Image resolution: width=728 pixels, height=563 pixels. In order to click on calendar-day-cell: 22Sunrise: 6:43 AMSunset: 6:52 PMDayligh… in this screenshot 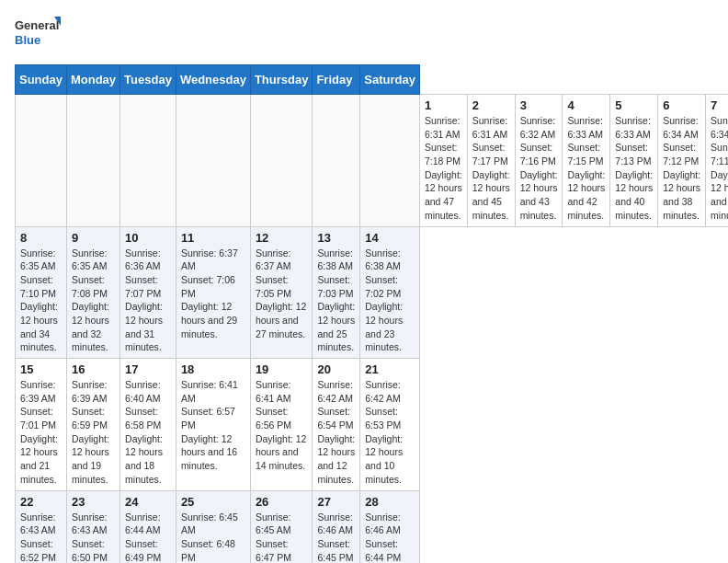, I will do `click(41, 526)`.